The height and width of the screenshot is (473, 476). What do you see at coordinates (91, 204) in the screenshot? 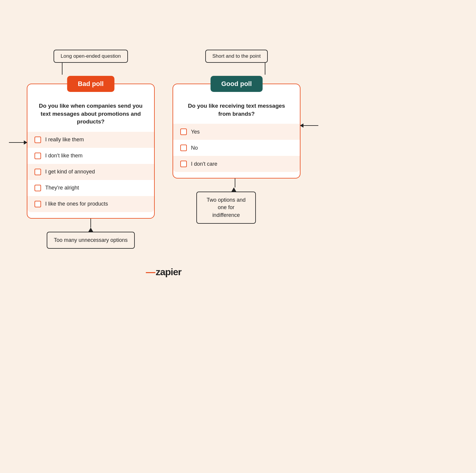
I see `bad-option-5: I like the ones for products` at bounding box center [91, 204].